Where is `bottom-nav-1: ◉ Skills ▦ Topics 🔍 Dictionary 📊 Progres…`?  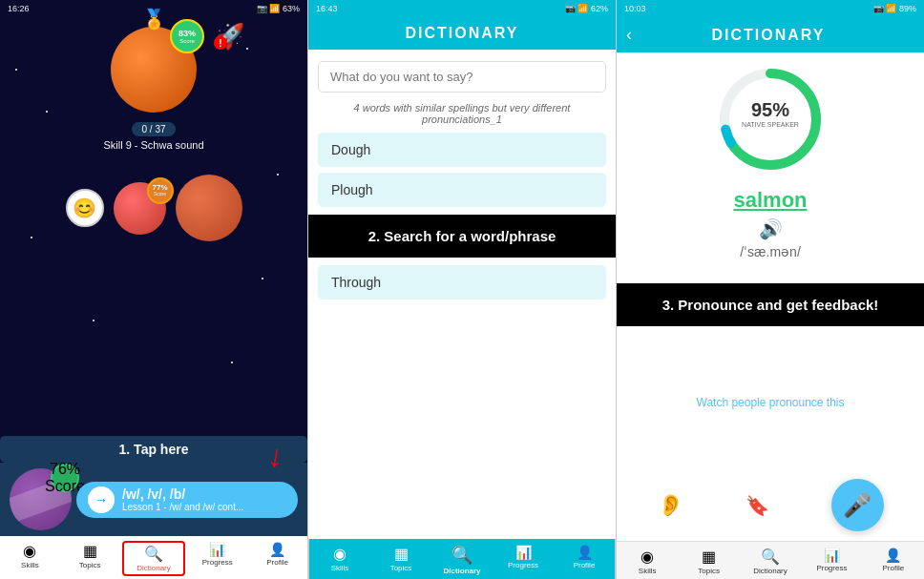
bottom-nav-1: ◉ Skills ▦ Topics 🔍 Dictionary 📊 Progres… is located at coordinates (154, 557).